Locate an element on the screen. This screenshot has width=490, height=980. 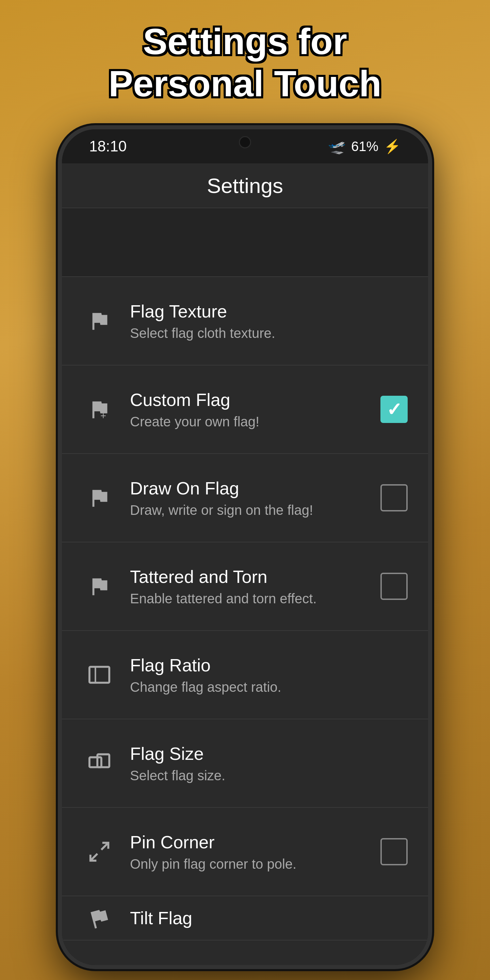
settings-item-flag-size: Flag Size Select flag size. is located at coordinates (245, 764).